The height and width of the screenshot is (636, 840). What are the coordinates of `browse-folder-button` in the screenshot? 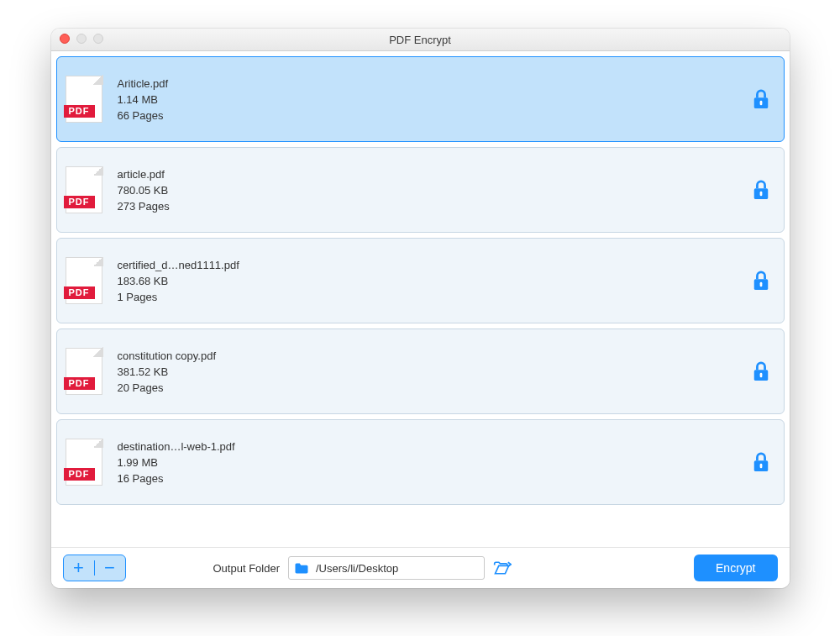 It's located at (502, 568).